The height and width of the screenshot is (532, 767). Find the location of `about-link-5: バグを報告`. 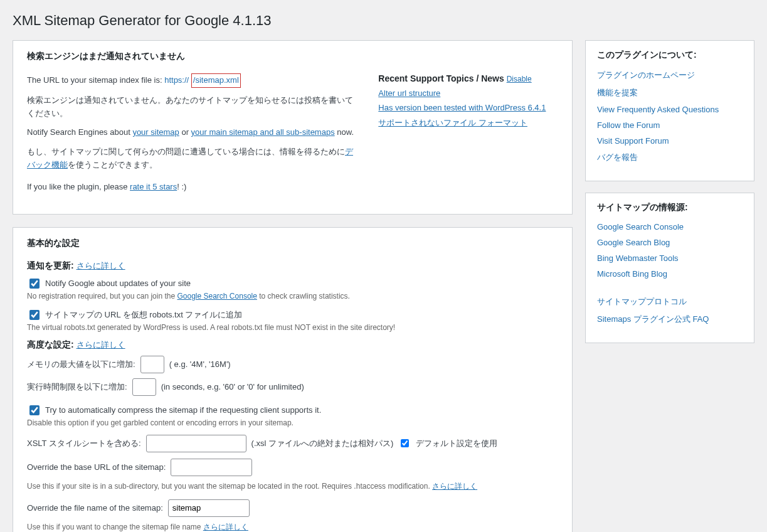

about-link-5: バグを報告 is located at coordinates (670, 157).